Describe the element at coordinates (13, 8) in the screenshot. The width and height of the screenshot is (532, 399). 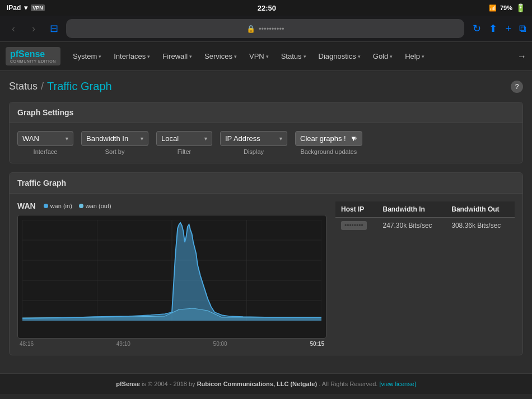
I see `device-label: iPad` at that location.